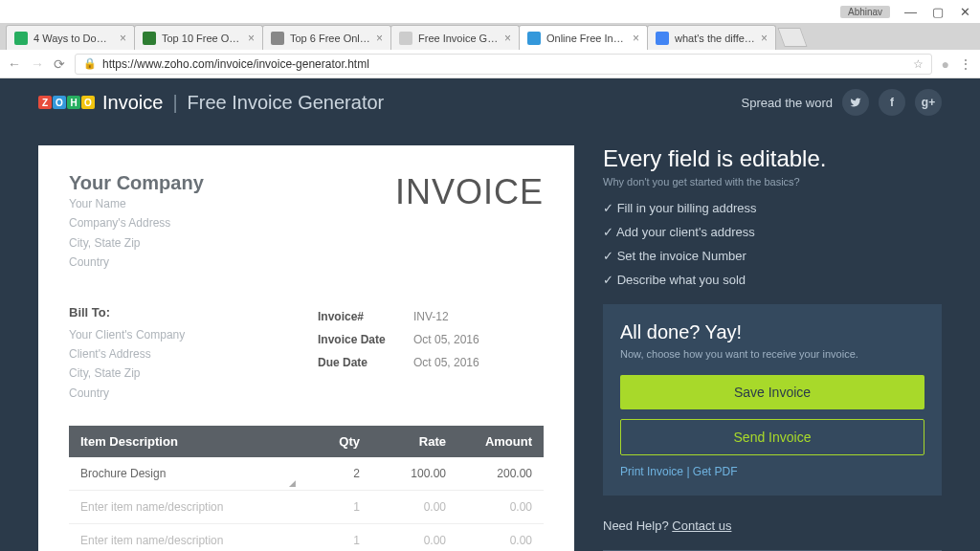  I want to click on browser-tab-strip: 4 Ways to Download A×Top 10 Free Online …, so click(490, 36).